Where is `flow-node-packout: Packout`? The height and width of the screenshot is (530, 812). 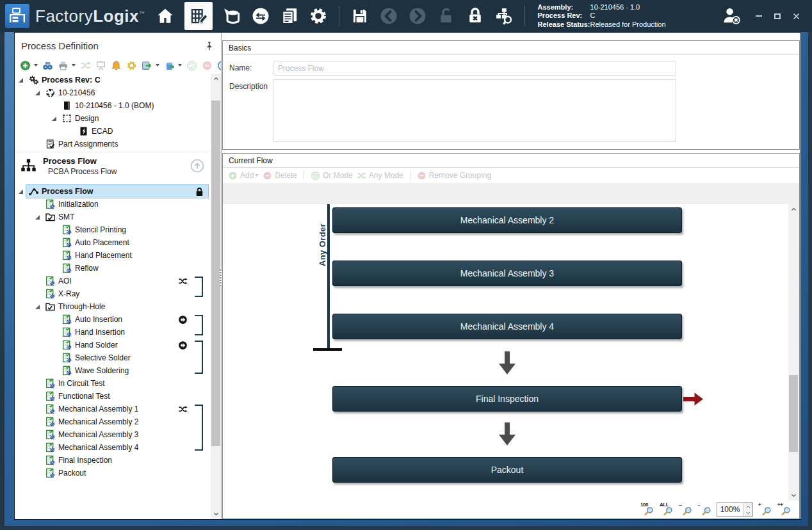
flow-node-packout: Packout is located at coordinates (507, 470).